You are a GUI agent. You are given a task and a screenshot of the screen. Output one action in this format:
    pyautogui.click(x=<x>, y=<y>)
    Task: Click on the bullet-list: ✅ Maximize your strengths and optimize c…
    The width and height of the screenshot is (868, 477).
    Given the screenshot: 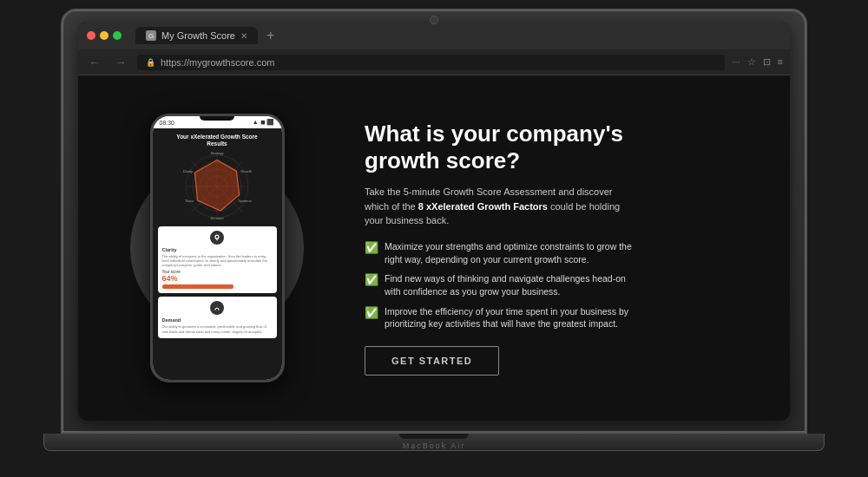 What is the action you would take?
    pyautogui.click(x=560, y=285)
    